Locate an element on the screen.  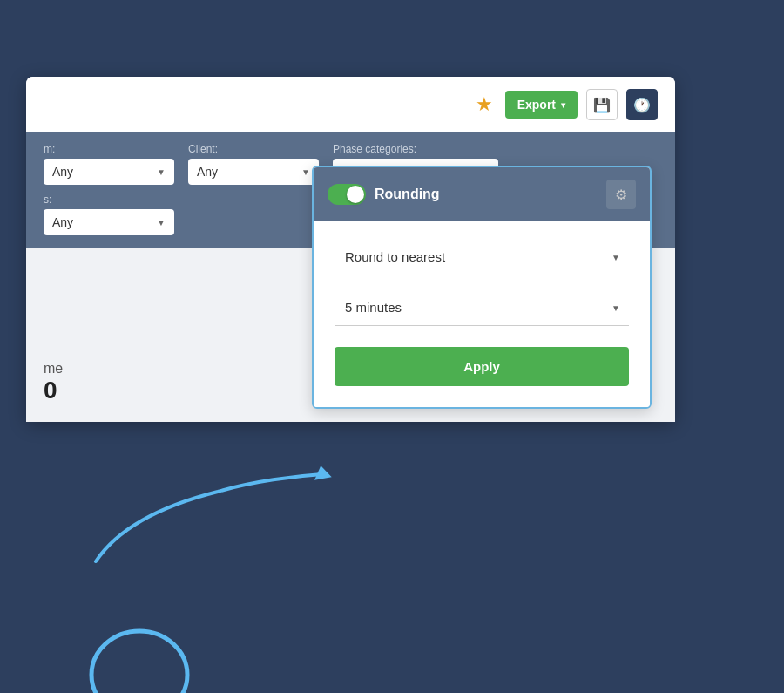
round-mode-select-wrapper: Round to nearest Round up Round down is located at coordinates (482, 257).